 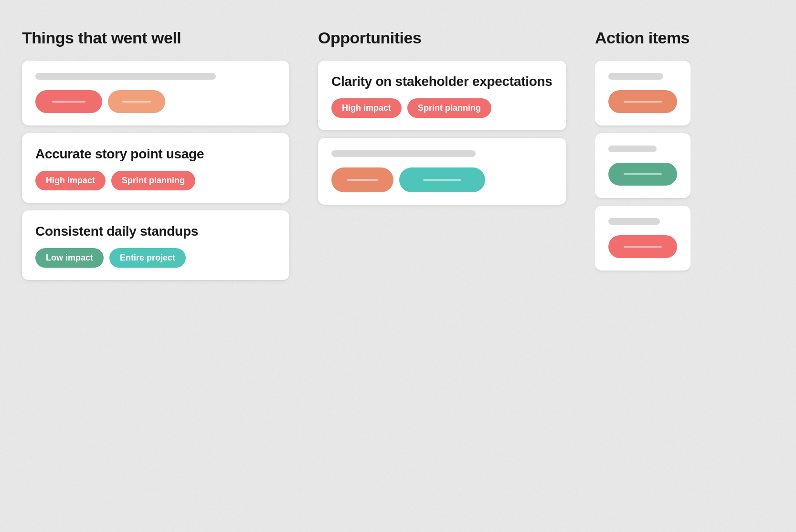 What do you see at coordinates (643, 166) in the screenshot?
I see `cards-container-action-items` at bounding box center [643, 166].